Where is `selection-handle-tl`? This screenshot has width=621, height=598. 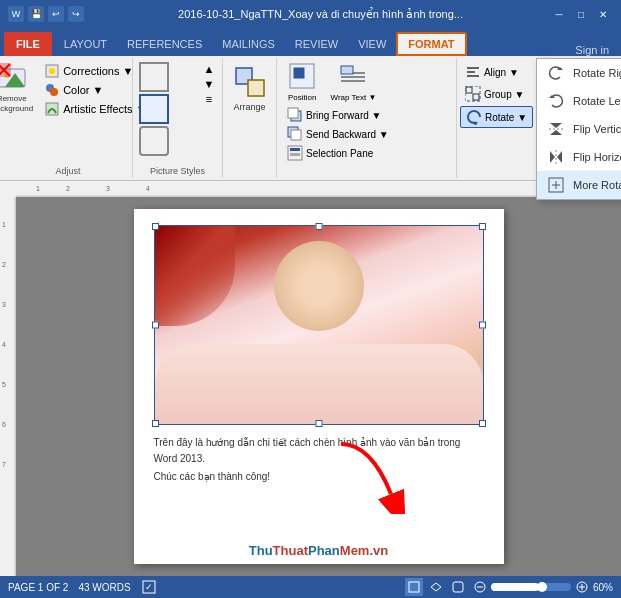
selection-handle-tl is located at coordinates (156, 226).